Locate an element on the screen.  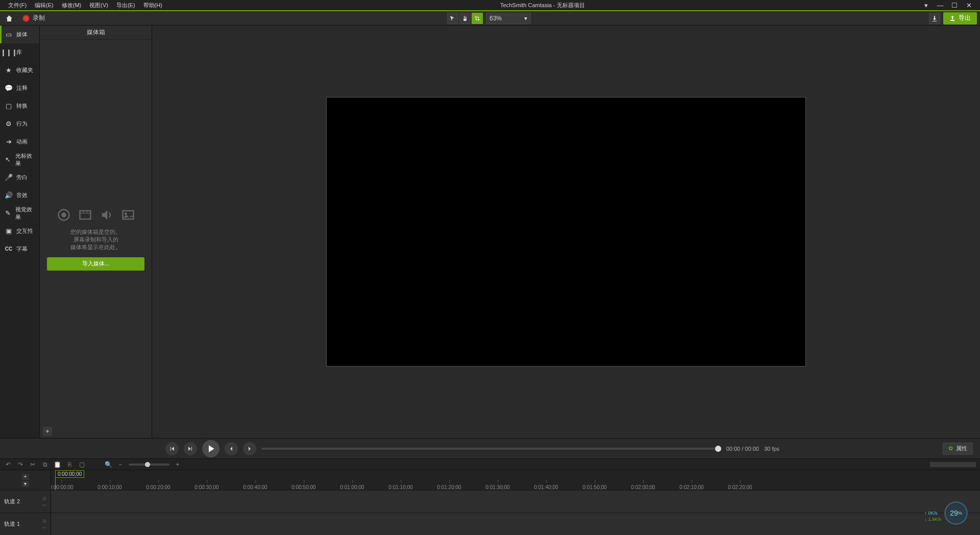
time-display: 00:00 / 00:00 is located at coordinates (743, 449).